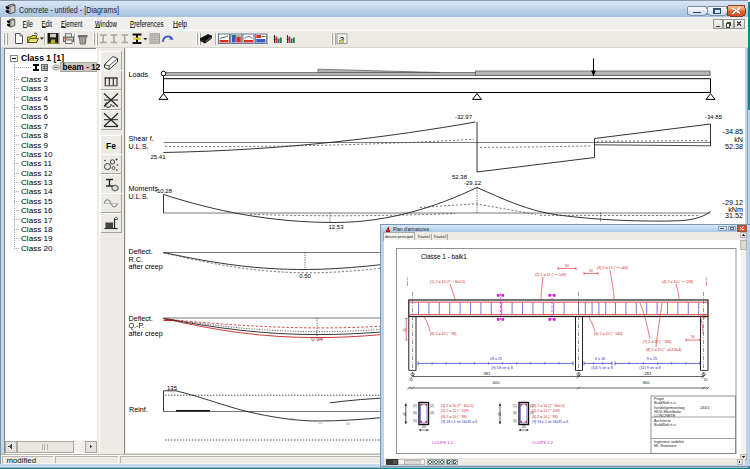 This screenshot has width=750, height=469. What do you see at coordinates (666, 446) in the screenshot?
I see `svg-text: Mr. Someone` at bounding box center [666, 446].